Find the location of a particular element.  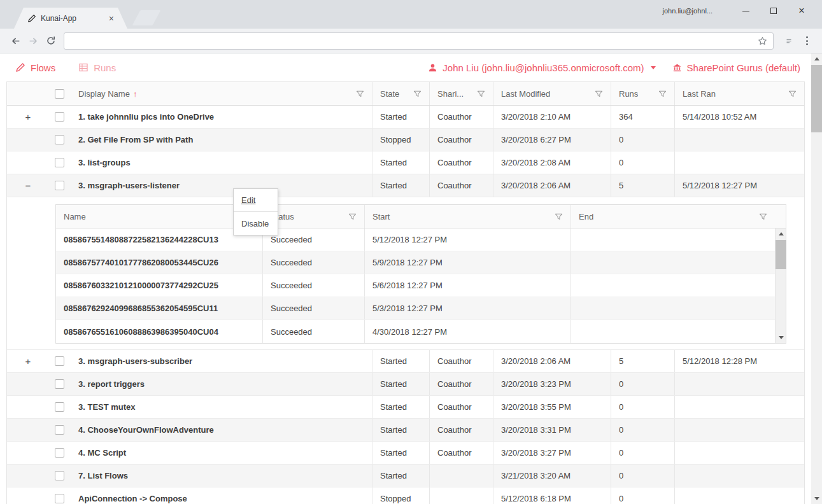

flow-row: 3. report triggers Started Coauthor 3/20… is located at coordinates (406, 384).